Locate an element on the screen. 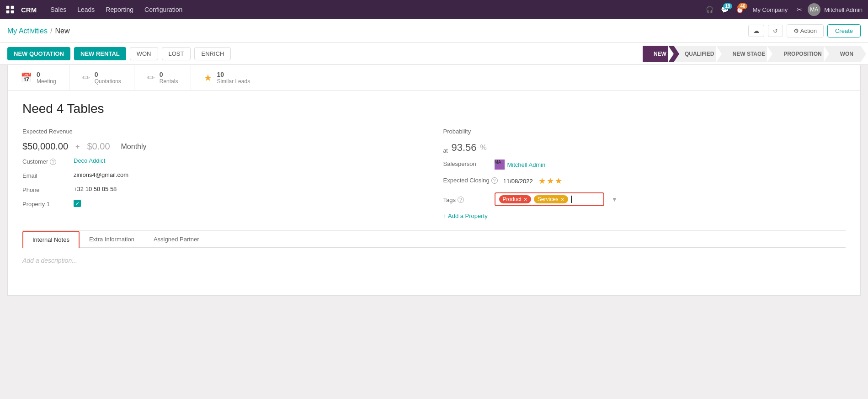  expected-revenue-row: Expected Revenue is located at coordinates (224, 131).